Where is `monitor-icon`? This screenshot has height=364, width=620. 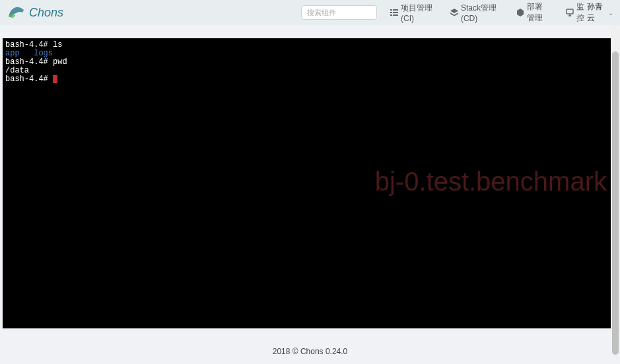
monitor-icon is located at coordinates (570, 13).